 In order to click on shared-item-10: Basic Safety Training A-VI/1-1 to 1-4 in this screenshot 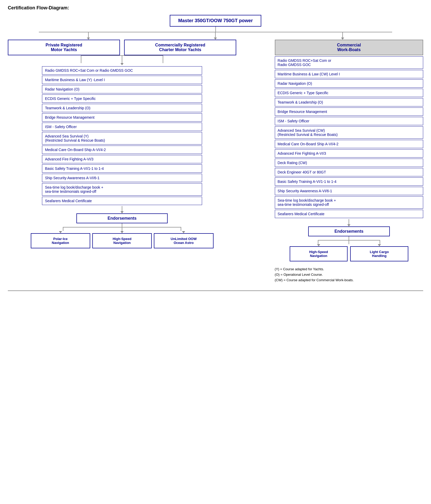, I will do `click(122, 169)`.